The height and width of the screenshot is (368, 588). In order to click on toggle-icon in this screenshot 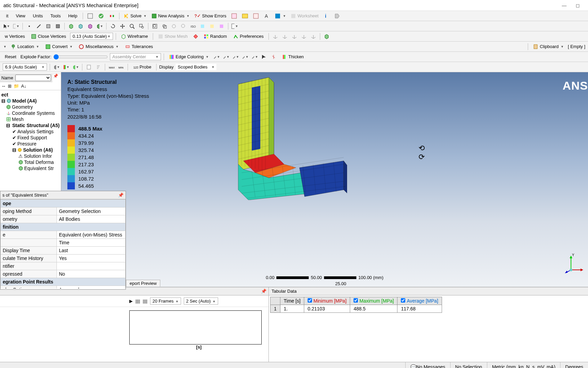, I will do `click(112, 16)`.